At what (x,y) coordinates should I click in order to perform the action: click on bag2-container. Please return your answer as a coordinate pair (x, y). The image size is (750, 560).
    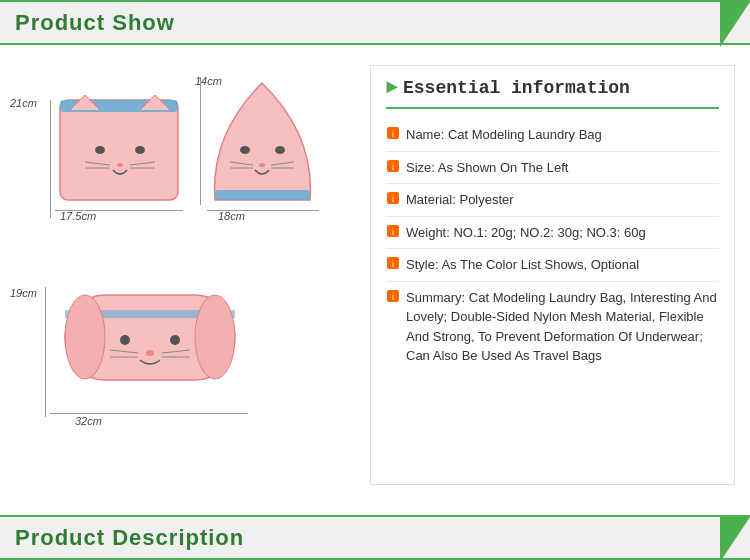
    Looking at the image, I should click on (262, 142).